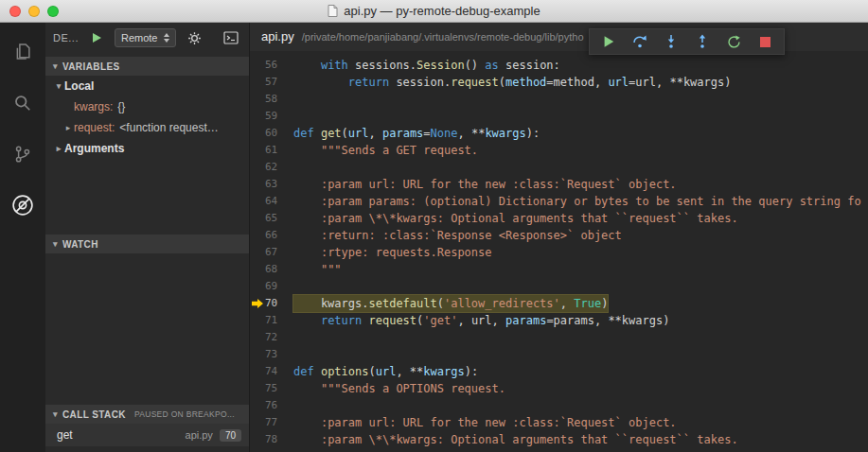  What do you see at coordinates (434, 11) in the screenshot?
I see `window-titlebar: api.py — py-remote-debug-example` at bounding box center [434, 11].